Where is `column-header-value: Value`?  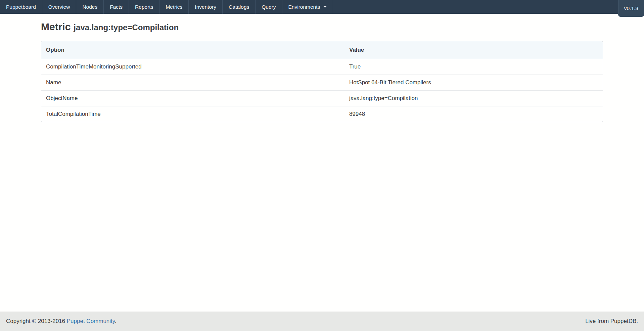 column-header-value: Value is located at coordinates (473, 50).